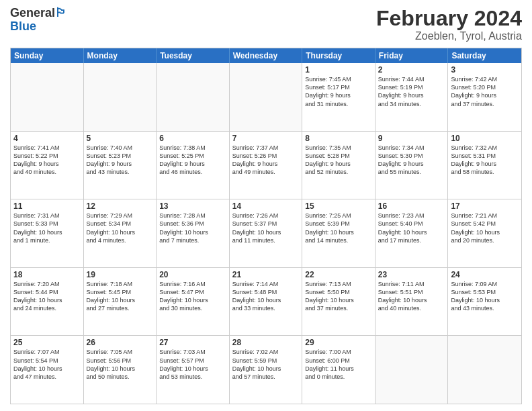 The width and height of the screenshot is (532, 411). What do you see at coordinates (23, 26) in the screenshot?
I see `logo-blue: Blue` at bounding box center [23, 26].